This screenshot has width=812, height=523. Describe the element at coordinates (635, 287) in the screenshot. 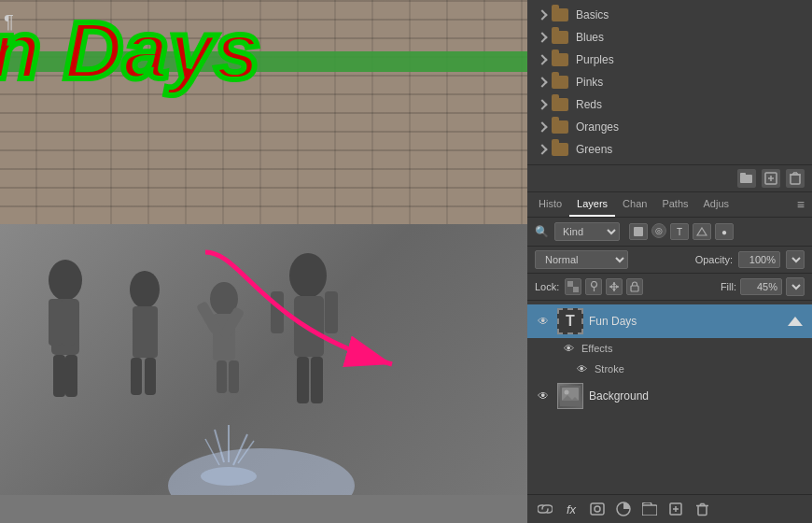

I see `lock-artboard-button` at that location.